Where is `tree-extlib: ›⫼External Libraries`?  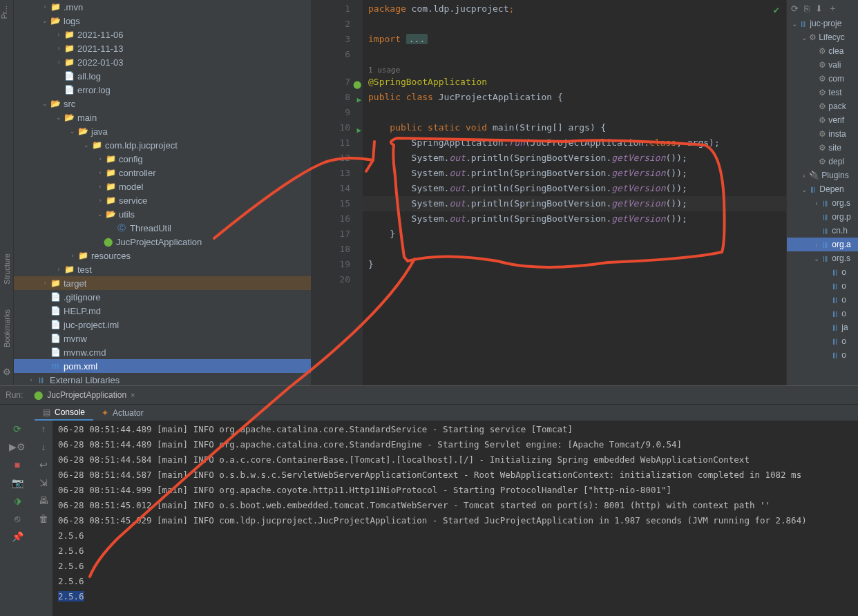
tree-extlib: ›⫼External Libraries is located at coordinates (162, 379).